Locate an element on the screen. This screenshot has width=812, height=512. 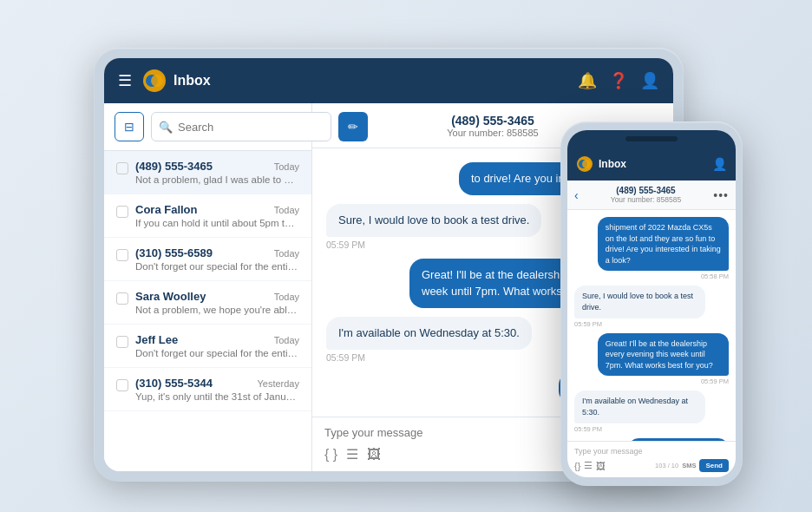
conversation-item: Cora Fallon Today If you can hold it unt… is located at coordinates (208, 216).